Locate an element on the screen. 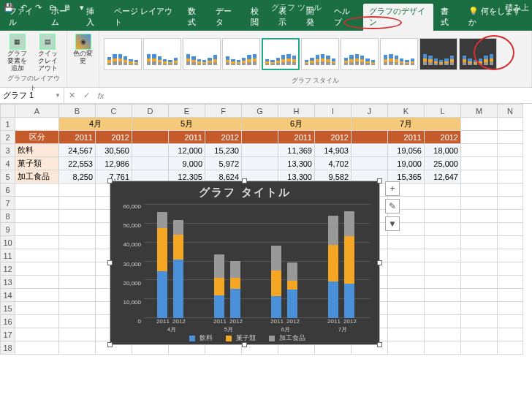 The height and width of the screenshot is (397, 532). series-name-cell: 飲料 is located at coordinates (37, 151).